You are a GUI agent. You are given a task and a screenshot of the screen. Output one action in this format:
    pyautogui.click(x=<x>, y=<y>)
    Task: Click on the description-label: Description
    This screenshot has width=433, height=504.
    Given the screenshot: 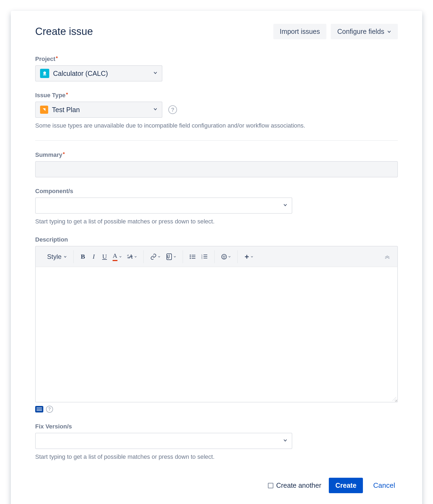 What is the action you would take?
    pyautogui.click(x=216, y=240)
    